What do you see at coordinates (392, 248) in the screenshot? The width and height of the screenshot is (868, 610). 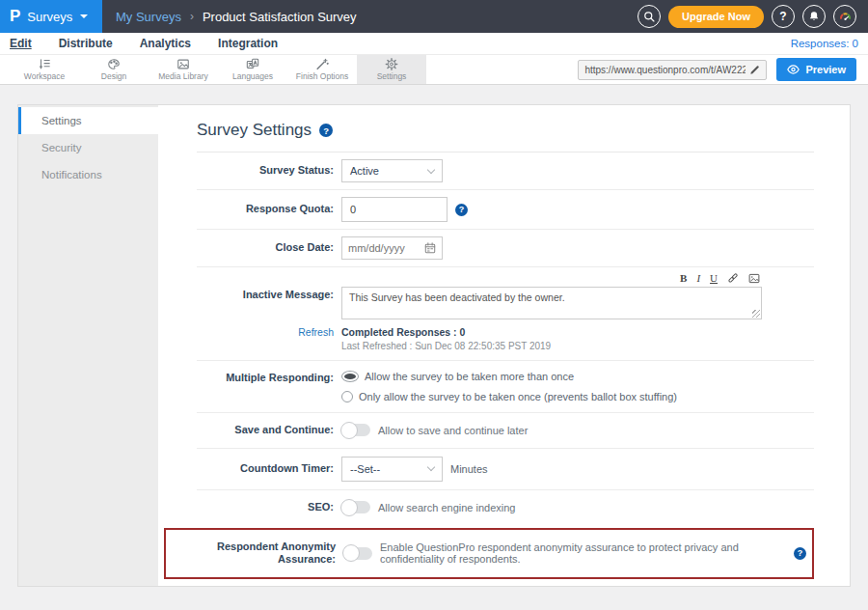 I see `close-date-field` at bounding box center [392, 248].